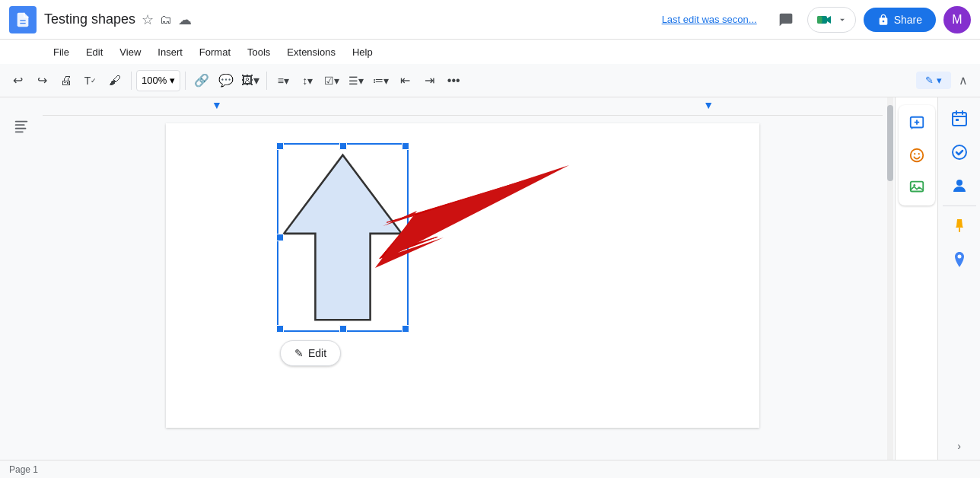 Image resolution: width=980 pixels, height=478 pixels. What do you see at coordinates (299, 353) in the screenshot?
I see `edit-shape-pencil-icon: ✎` at bounding box center [299, 353].